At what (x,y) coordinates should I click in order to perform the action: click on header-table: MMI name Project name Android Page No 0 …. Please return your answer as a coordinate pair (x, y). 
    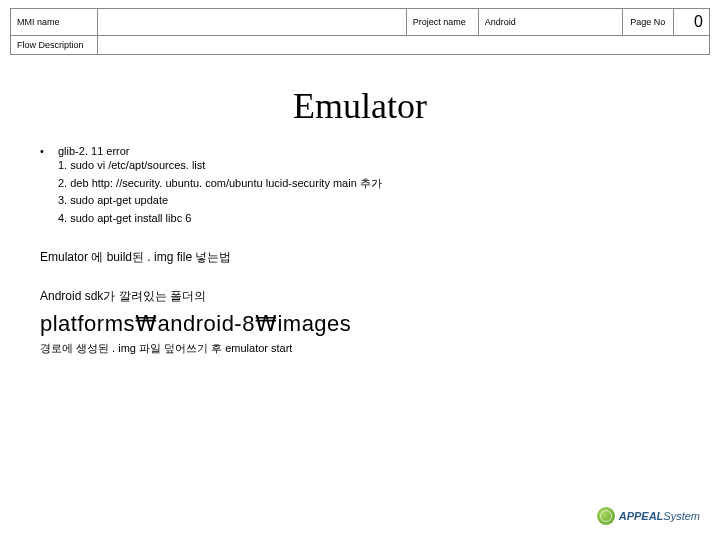
    Looking at the image, I should click on (360, 32).